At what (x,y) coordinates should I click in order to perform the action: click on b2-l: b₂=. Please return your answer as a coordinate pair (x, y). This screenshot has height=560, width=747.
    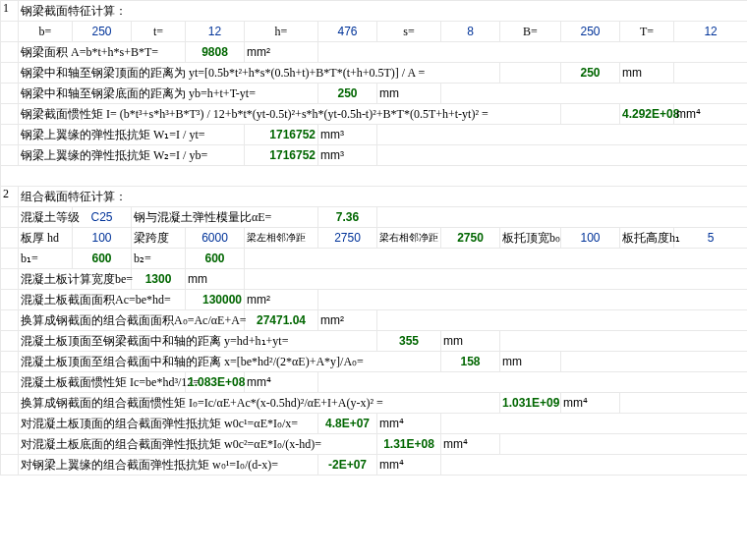
    Looking at the image, I should click on (159, 259).